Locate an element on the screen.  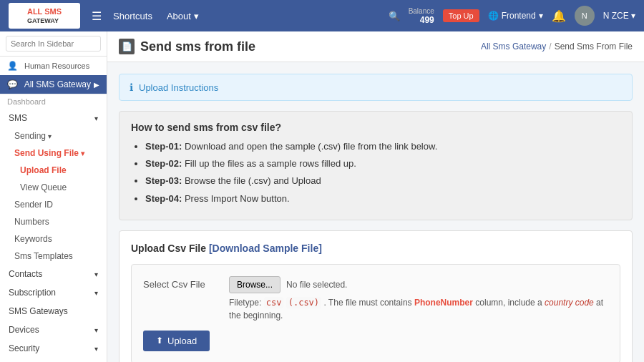
balance-value: 499 is located at coordinates (427, 20).